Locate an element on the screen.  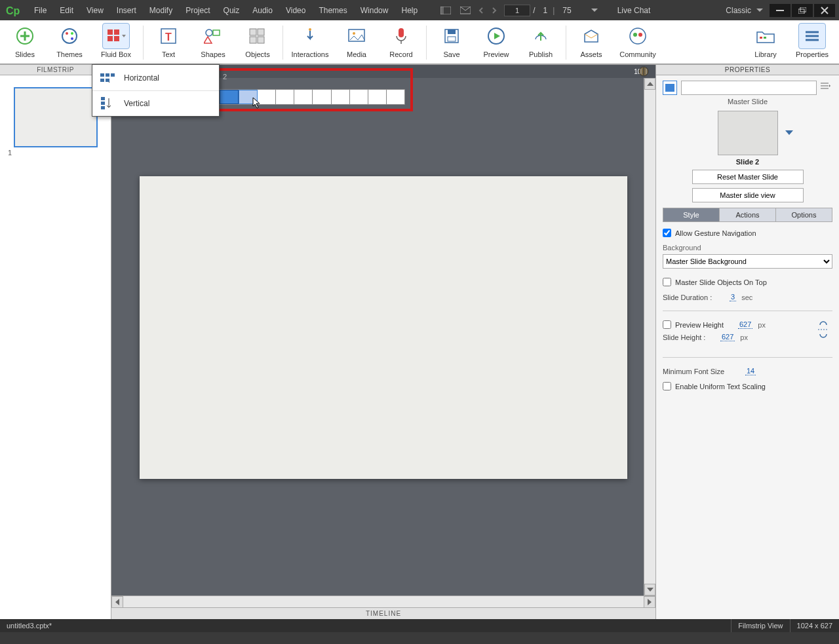
live-chat-link: Live Chat is located at coordinates (634, 10).